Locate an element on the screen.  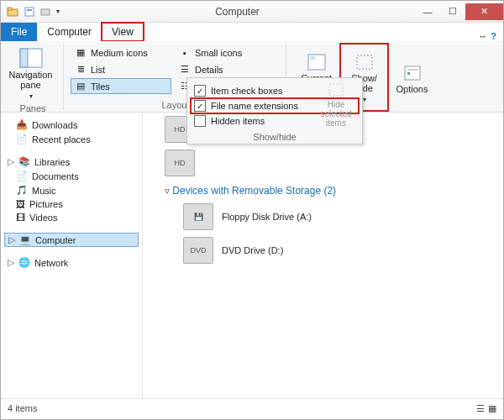
drive-floppy: 💾Floppy Disk Drive (A:) is located at coordinates (323, 217).